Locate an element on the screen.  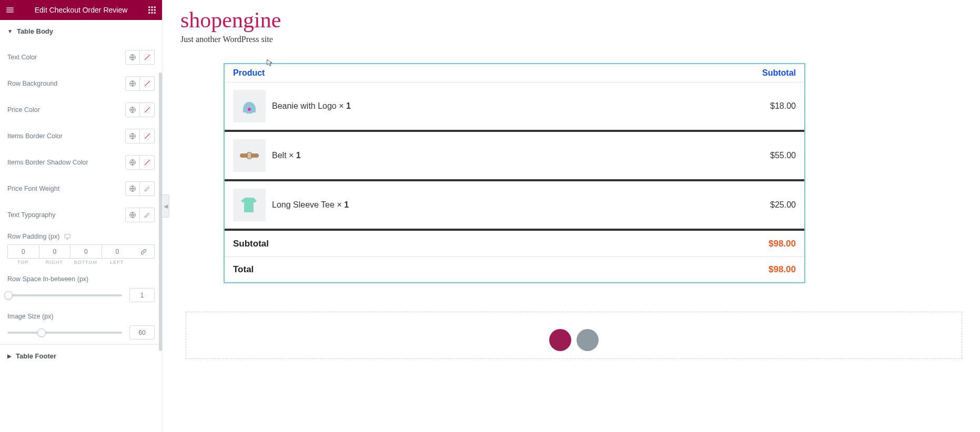
padding-bottom-input is located at coordinates (86, 251).